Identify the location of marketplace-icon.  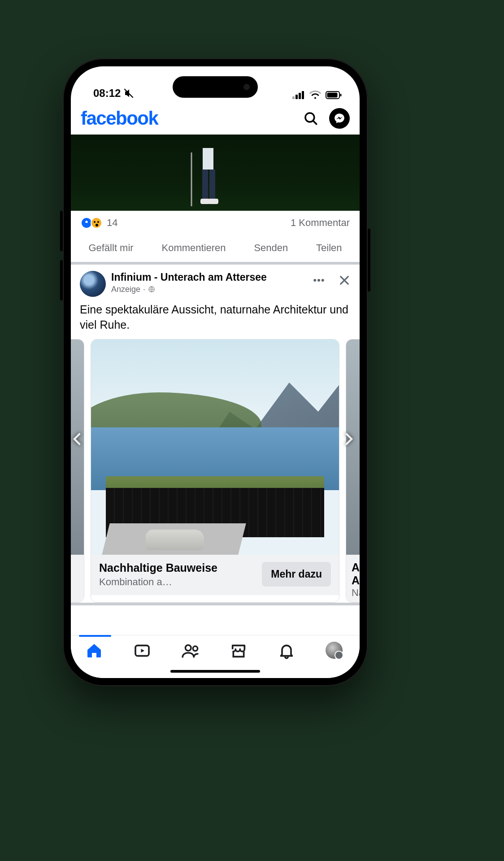
(239, 651).